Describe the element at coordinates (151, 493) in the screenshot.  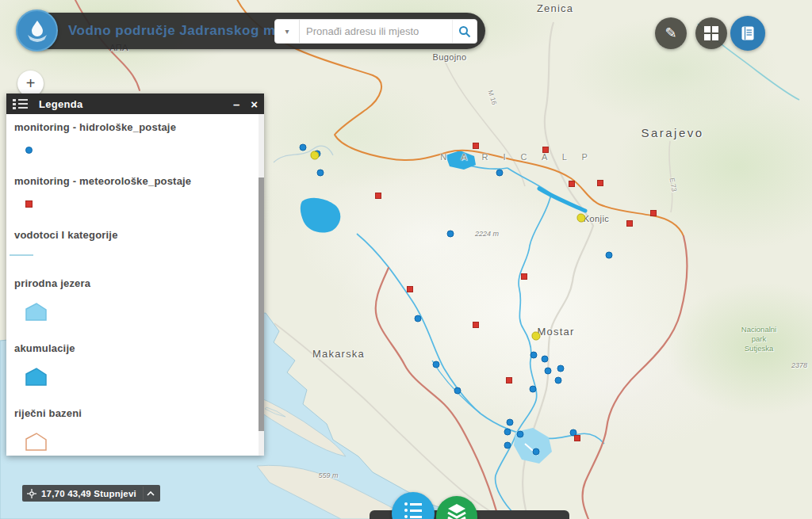
I see `coordinate-expand-button` at that location.